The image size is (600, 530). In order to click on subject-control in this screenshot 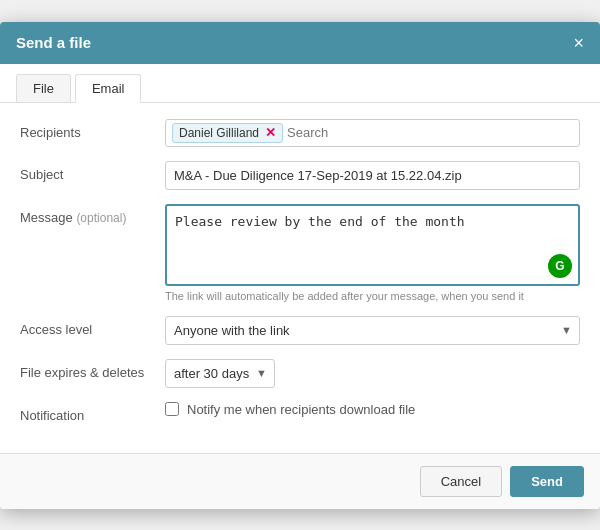, I will do `click(372, 176)`.